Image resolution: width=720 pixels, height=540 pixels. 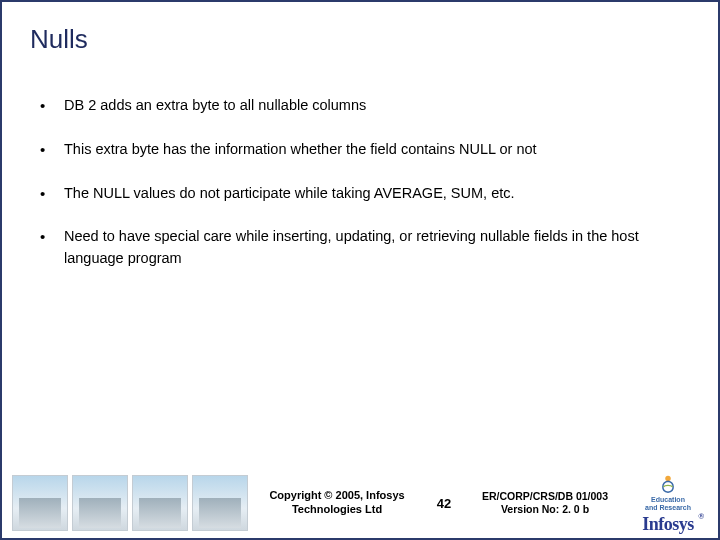 I want to click on footer-image-strip, so click(x=130, y=503).